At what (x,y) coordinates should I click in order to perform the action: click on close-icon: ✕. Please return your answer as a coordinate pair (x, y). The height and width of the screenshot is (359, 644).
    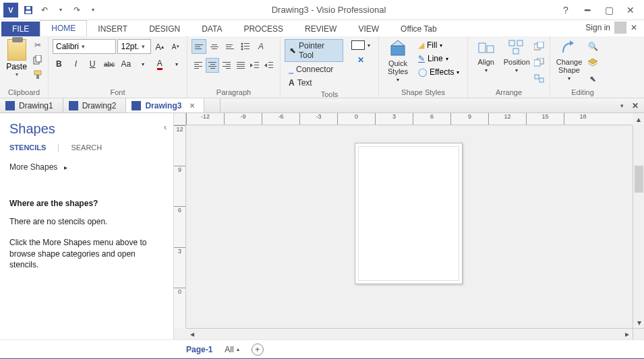
    Looking at the image, I should click on (631, 10).